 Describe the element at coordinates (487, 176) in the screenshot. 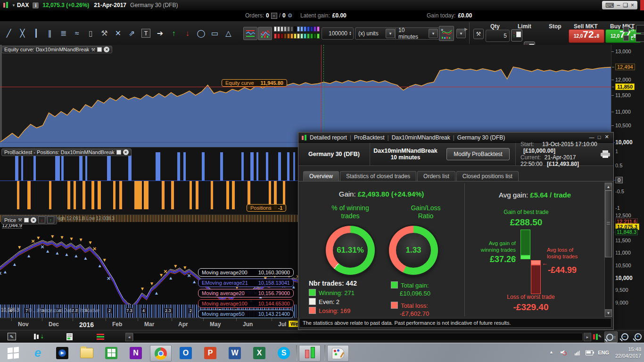

I see `tab-closed-positions-list: Closed positions list` at that location.